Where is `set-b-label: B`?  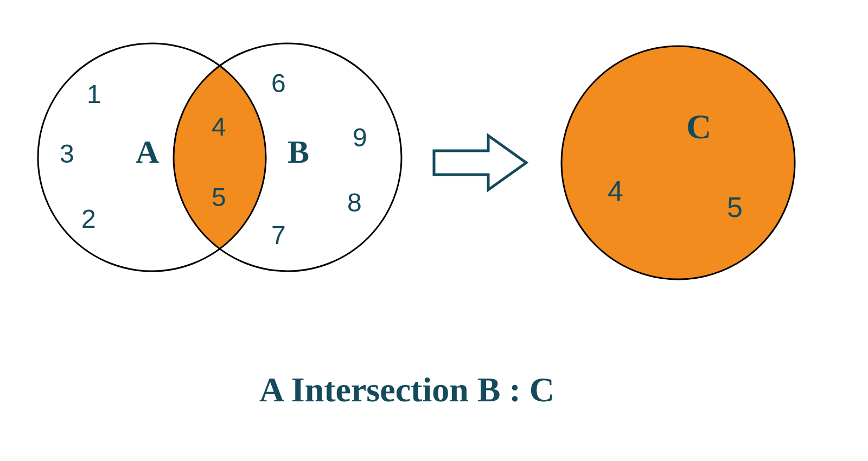 set-b-label: B is located at coordinates (298, 152).